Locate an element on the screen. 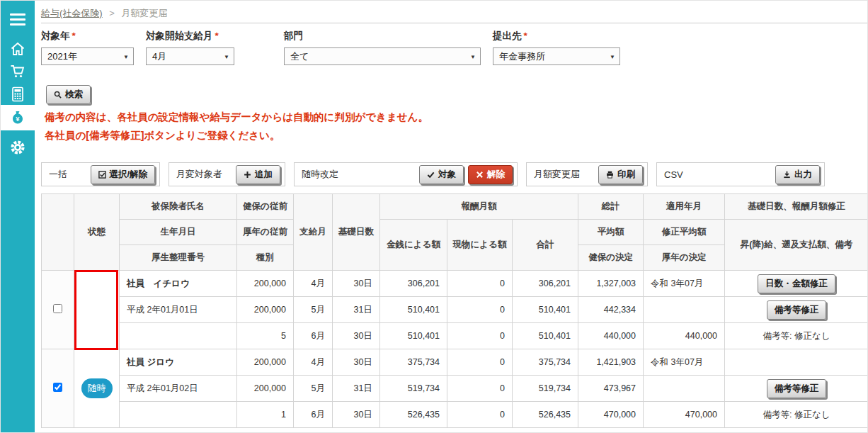 The height and width of the screenshot is (433, 868). kenpo-prev-value: 200,000 is located at coordinates (265, 283).